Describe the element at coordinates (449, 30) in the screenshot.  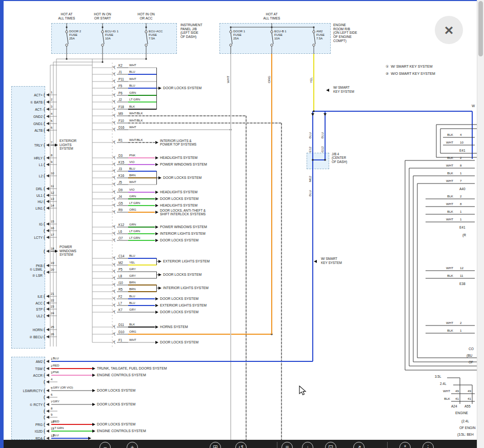
I see `close-icon: ×` at that location.